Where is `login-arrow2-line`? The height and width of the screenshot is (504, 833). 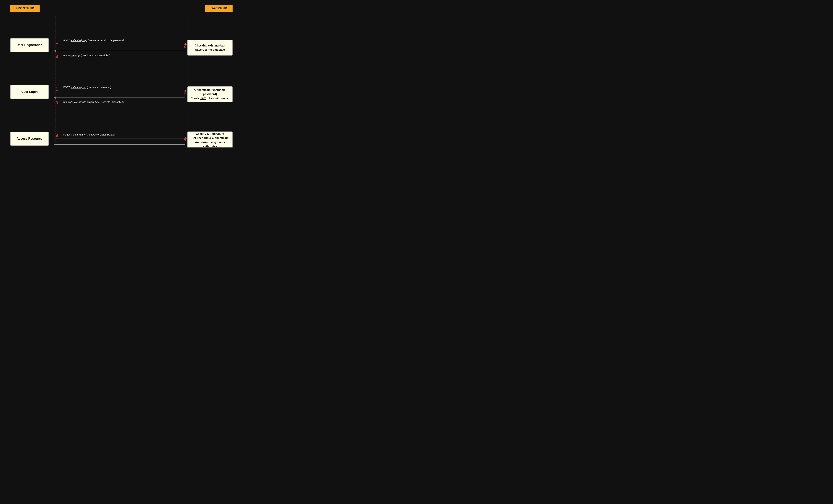
login-arrow2-line is located at coordinates (121, 97).